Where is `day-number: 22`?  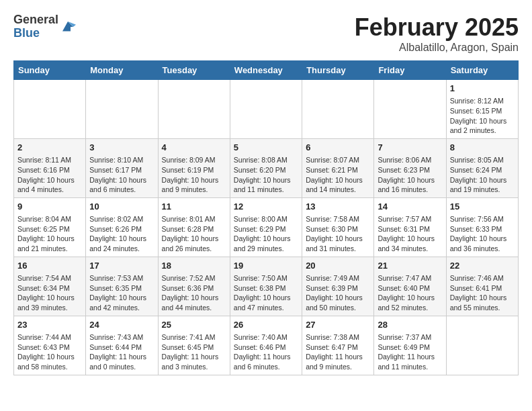 day-number: 22 is located at coordinates (482, 266).